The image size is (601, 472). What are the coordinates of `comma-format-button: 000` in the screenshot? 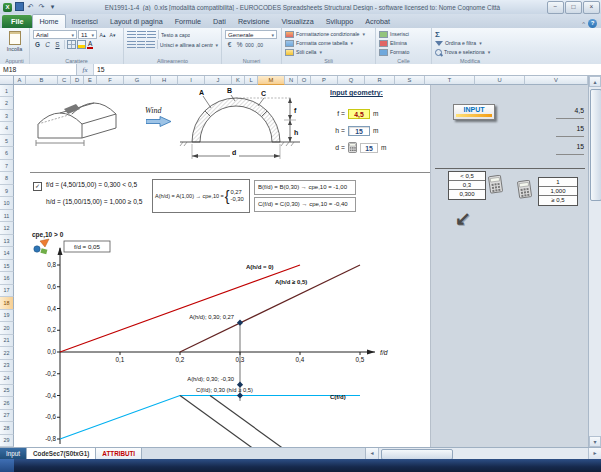 It's located at (250, 44).